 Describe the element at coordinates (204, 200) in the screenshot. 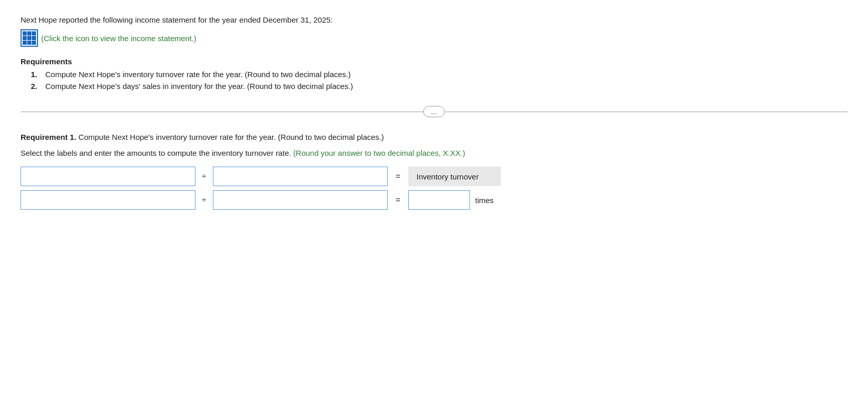

I see `row2-divide-operator: ÷` at that location.